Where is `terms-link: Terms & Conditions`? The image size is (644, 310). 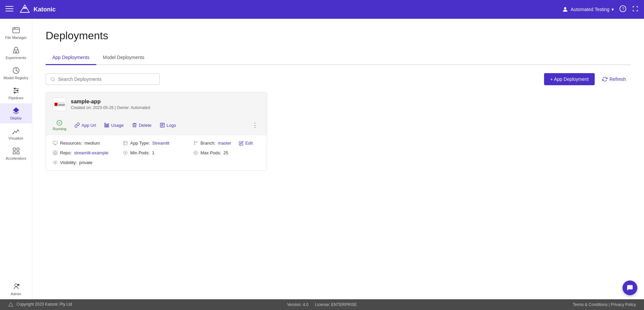
terms-link: Terms & Conditions is located at coordinates (590, 305).